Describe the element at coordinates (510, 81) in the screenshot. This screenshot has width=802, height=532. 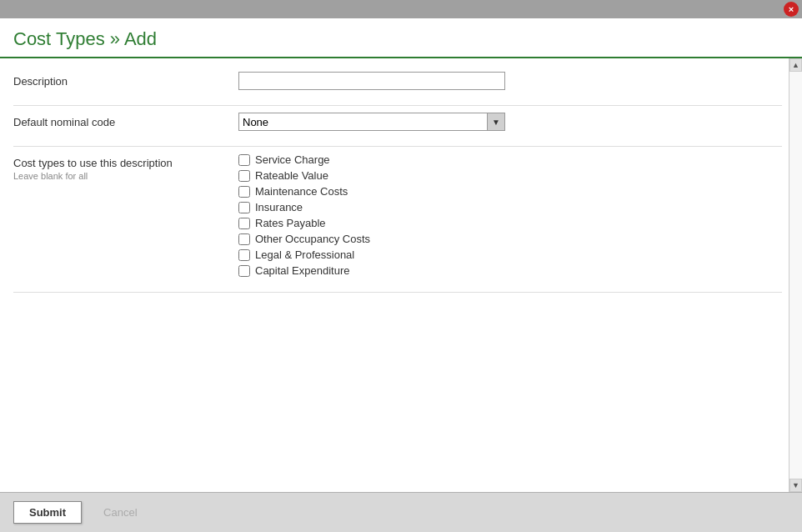
I see `description-control` at that location.